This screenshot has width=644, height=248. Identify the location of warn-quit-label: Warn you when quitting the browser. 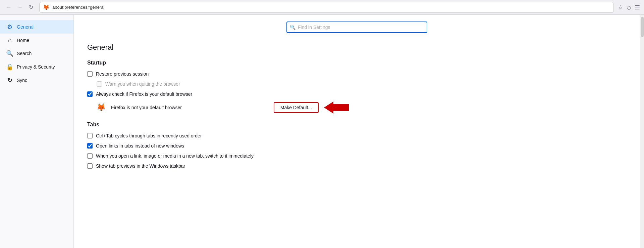
(143, 84).